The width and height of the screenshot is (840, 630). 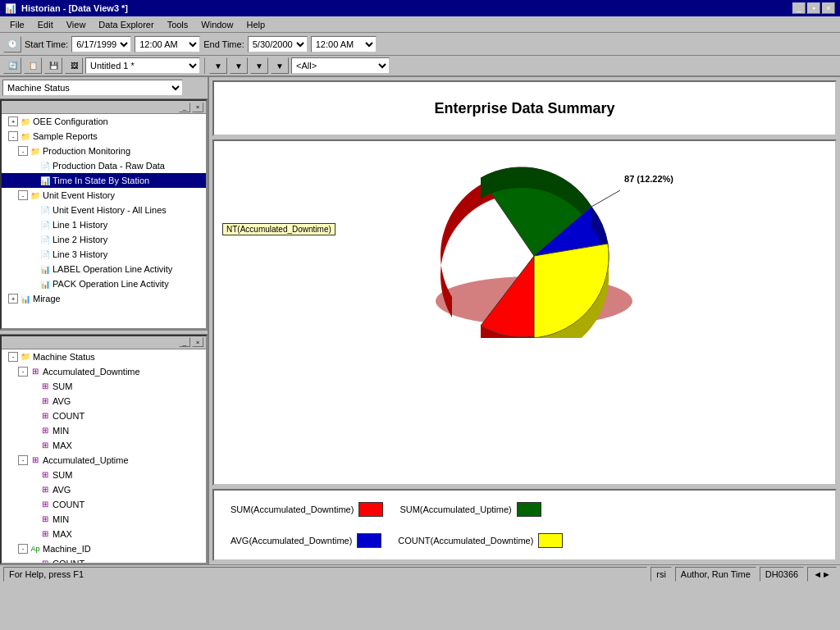 I want to click on tree-1-close: ×, so click(x=198, y=107).